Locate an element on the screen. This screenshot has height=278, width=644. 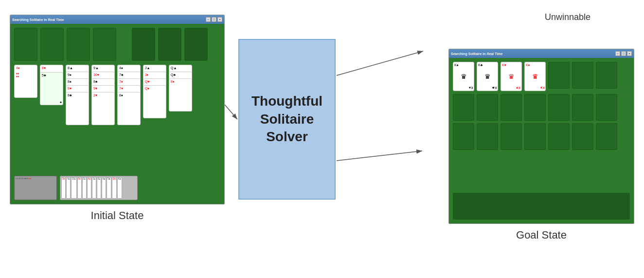
card-col1-1: 4♦ ♦♦♦♦ is located at coordinates (26, 81).